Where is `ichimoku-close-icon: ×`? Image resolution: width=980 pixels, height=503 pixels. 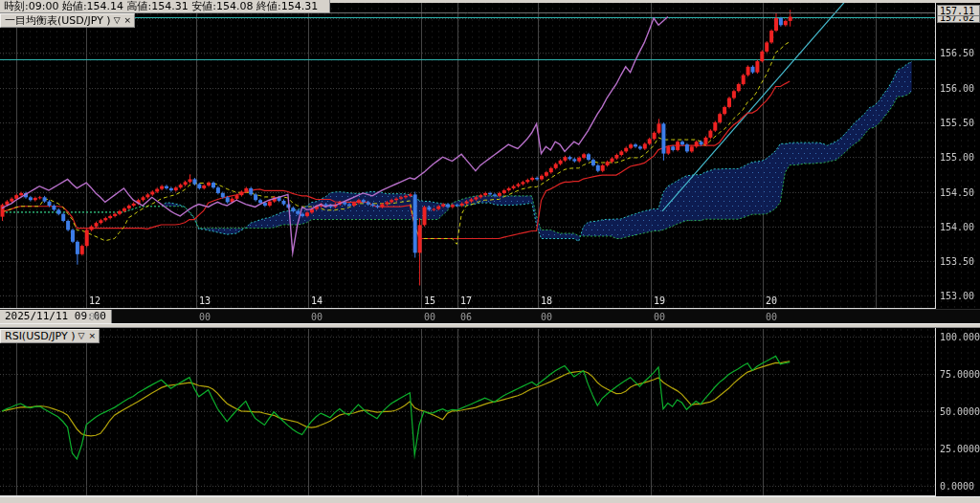
ichimoku-close-icon: × is located at coordinates (128, 21).